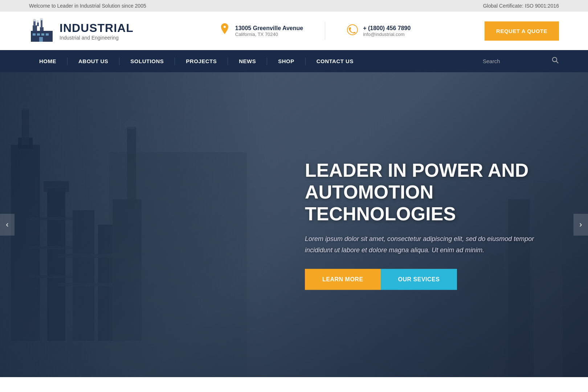 Image resolution: width=588 pixels, height=392 pixels. I want to click on header-contact: 13005 Greenville Avenue California, TX 7…, so click(315, 31).